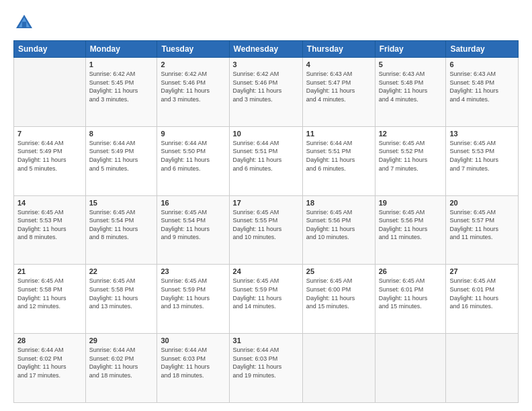 The image size is (532, 411). I want to click on day-number: 11, so click(339, 134).